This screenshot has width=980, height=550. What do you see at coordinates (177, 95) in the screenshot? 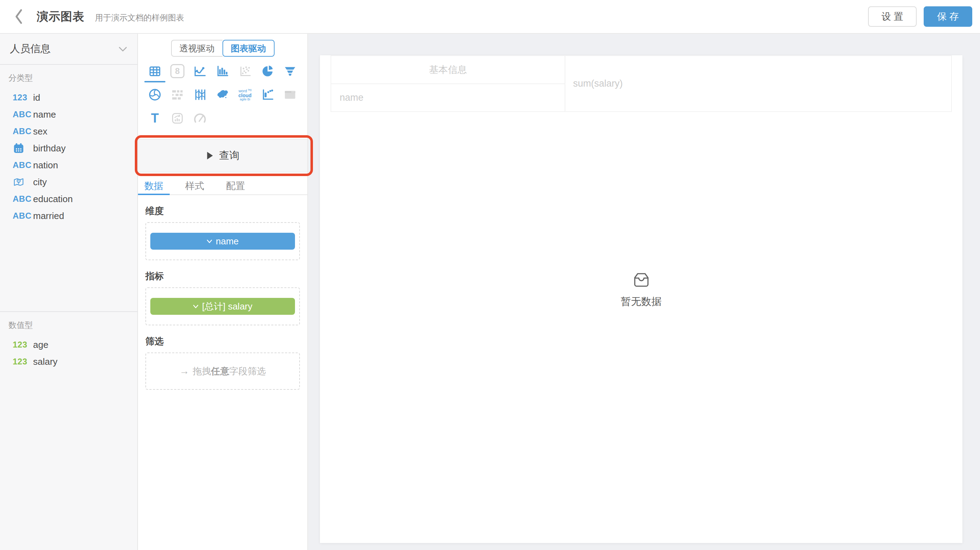
I see `gantt-chart-icon` at bounding box center [177, 95].